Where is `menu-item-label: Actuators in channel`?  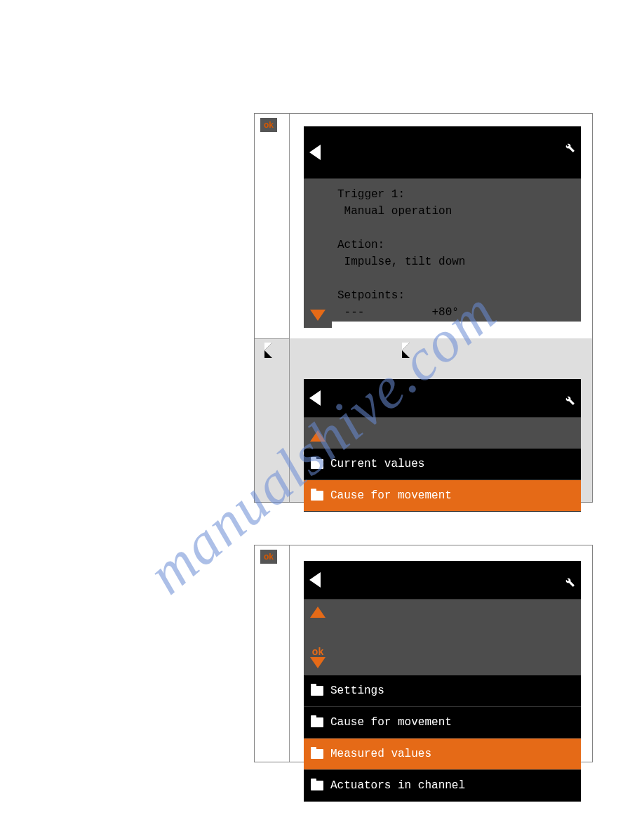 menu-item-label: Actuators in channel is located at coordinates (398, 786).